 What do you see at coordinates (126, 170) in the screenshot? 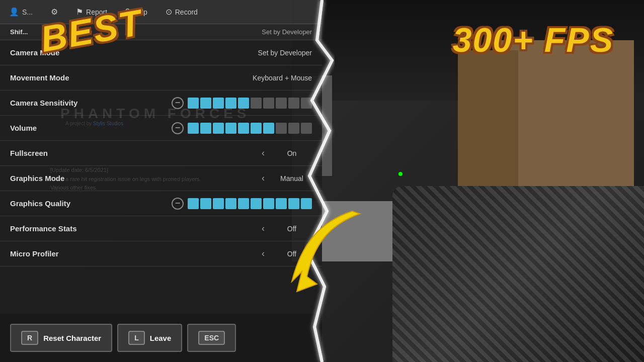
I see `update-date: [Update date: 6/5/2021]` at bounding box center [126, 170].